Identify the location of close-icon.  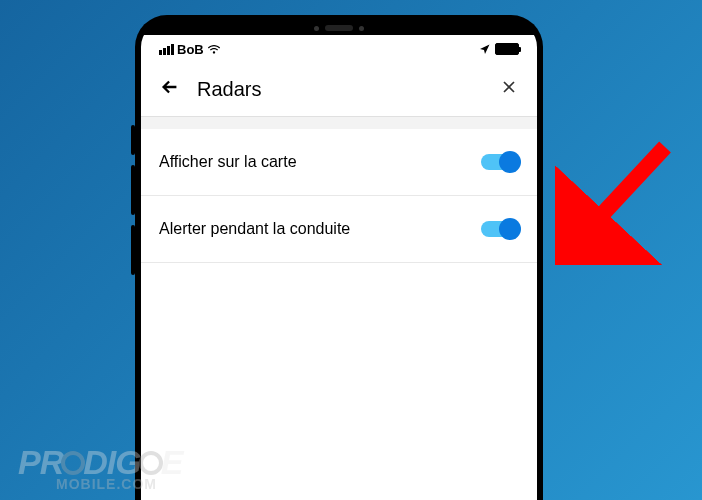
(509, 87).